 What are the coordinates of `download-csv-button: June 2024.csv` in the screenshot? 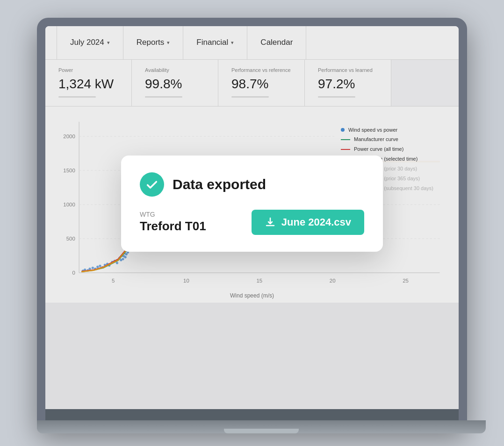 It's located at (308, 222).